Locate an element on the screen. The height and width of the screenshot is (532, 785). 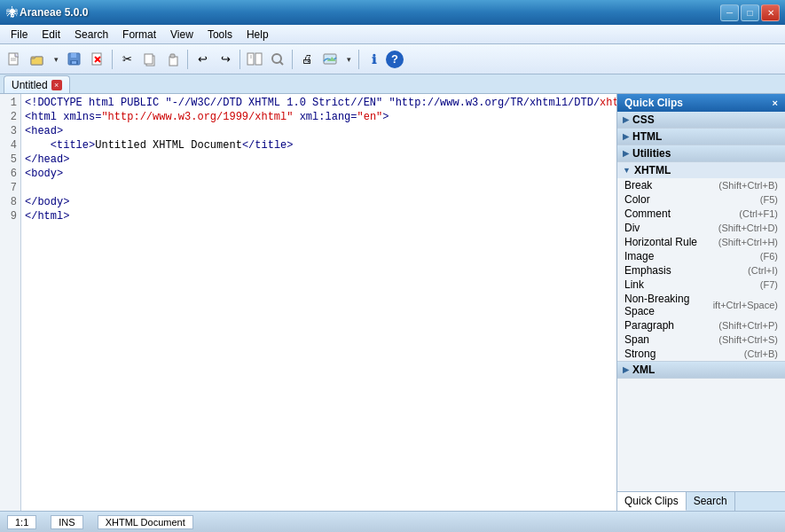
qc-section-label-xhtml: XHTML is located at coordinates (653, 170).